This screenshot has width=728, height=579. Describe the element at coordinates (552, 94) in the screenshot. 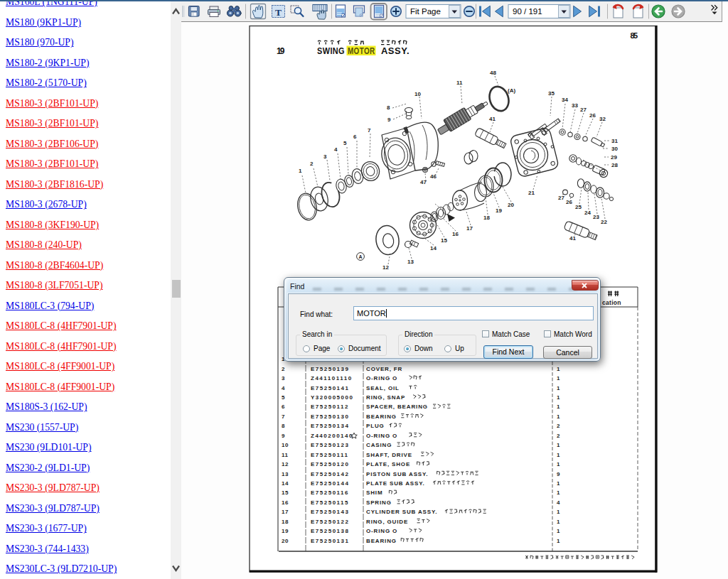

I see `svg-text: 35` at that location.